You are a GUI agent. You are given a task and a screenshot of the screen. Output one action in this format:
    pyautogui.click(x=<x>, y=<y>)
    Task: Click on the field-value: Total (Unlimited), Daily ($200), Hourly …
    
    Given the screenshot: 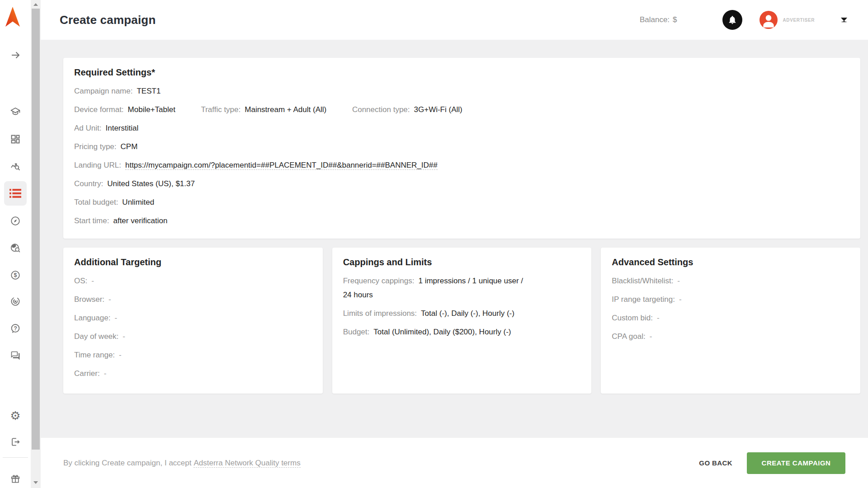 What is the action you would take?
    pyautogui.click(x=442, y=332)
    